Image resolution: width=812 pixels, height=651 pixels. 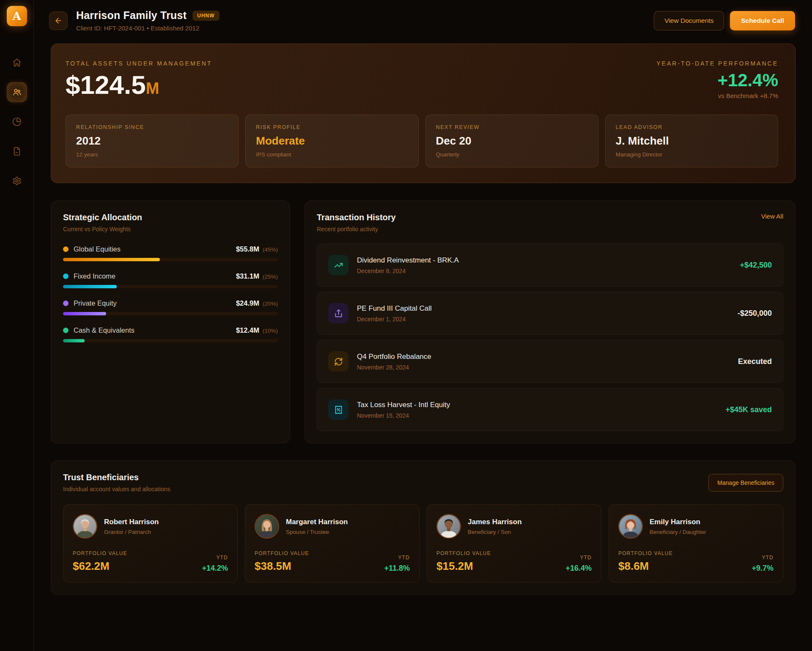 What do you see at coordinates (100, 566) in the screenshot?
I see `portfolio-value: $62.2M` at bounding box center [100, 566].